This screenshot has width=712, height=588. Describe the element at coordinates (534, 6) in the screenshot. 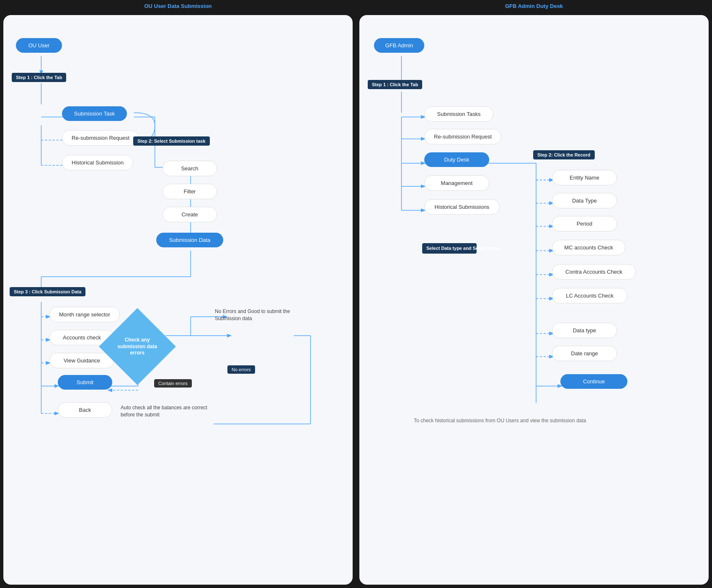

I see `right-panel-title: GFB Admin Duty Desk` at that location.